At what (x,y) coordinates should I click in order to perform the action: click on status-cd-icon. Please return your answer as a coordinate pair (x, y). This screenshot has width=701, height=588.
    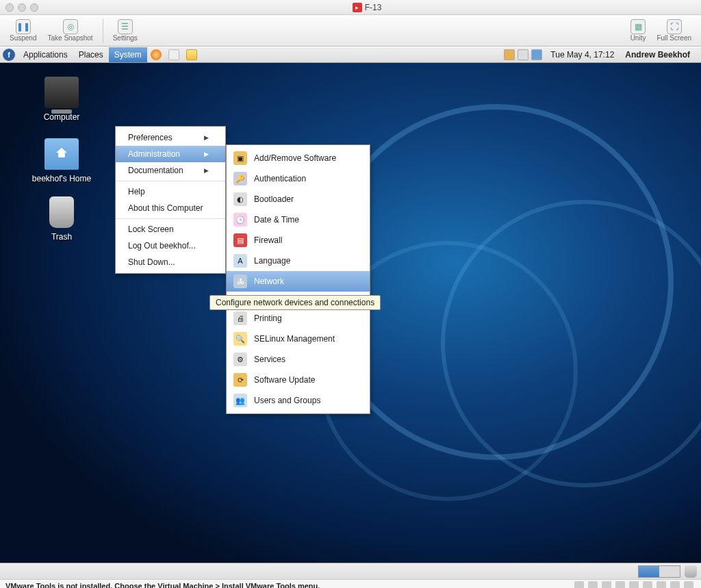
    Looking at the image, I should click on (634, 585).